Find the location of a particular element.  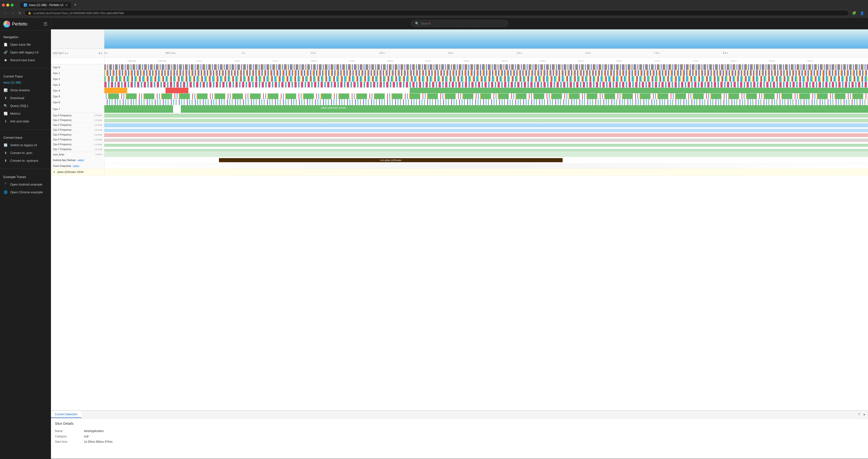

cpu6-freq-value: 2.5 GHz is located at coordinates (98, 144).